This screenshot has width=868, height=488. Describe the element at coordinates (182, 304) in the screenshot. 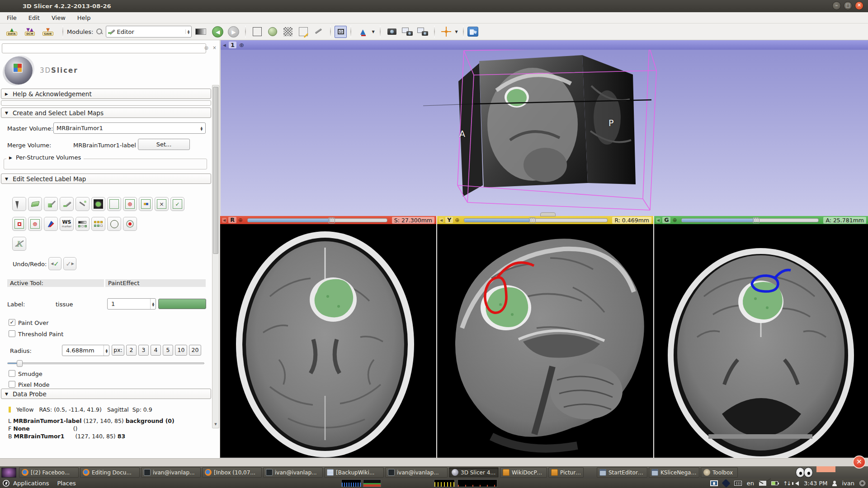

I see `label-color-swatch` at that location.